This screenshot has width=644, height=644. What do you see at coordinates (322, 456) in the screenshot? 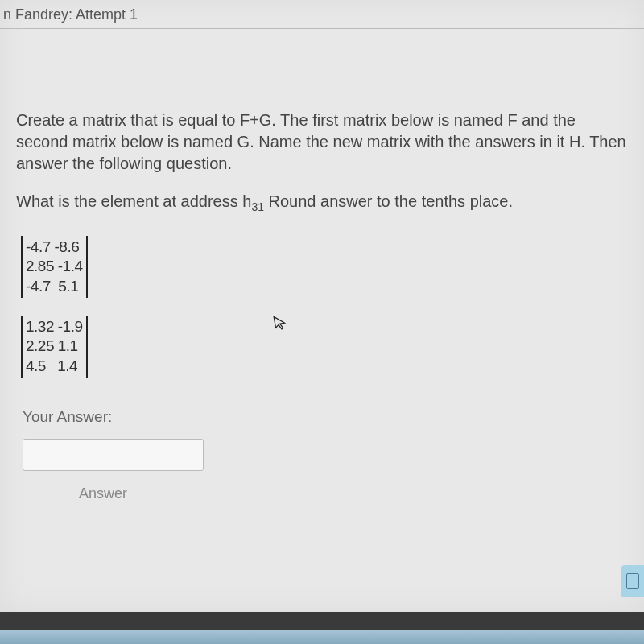
I see `answer-section: Your Answer: Answer` at bounding box center [322, 456].